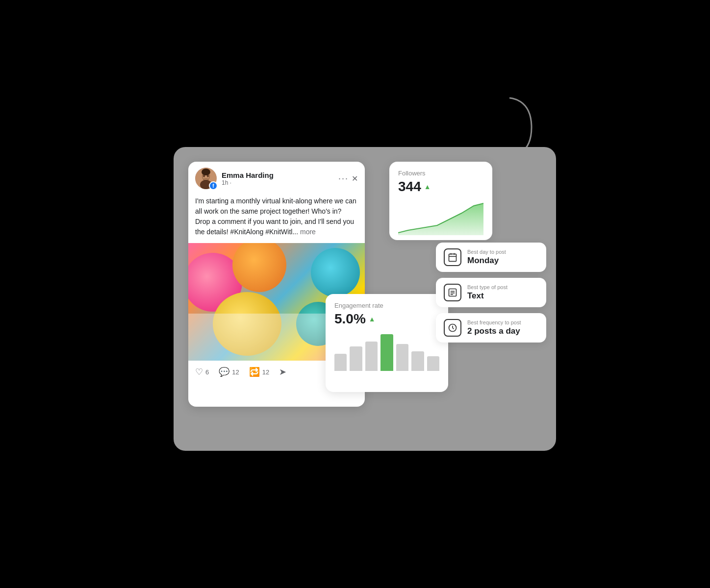  I want to click on bar-4-highlight, so click(386, 353).